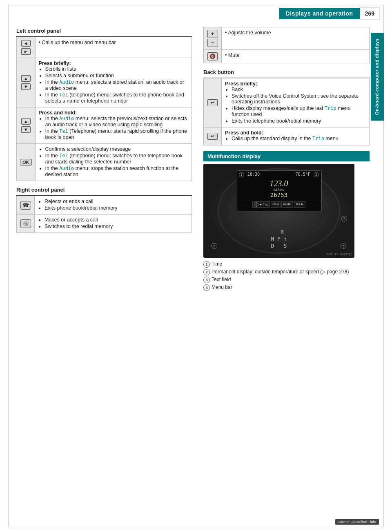 This screenshot has width=392, height=532. What do you see at coordinates (64, 132) in the screenshot?
I see `tel-label2: Tel` at bounding box center [64, 132].